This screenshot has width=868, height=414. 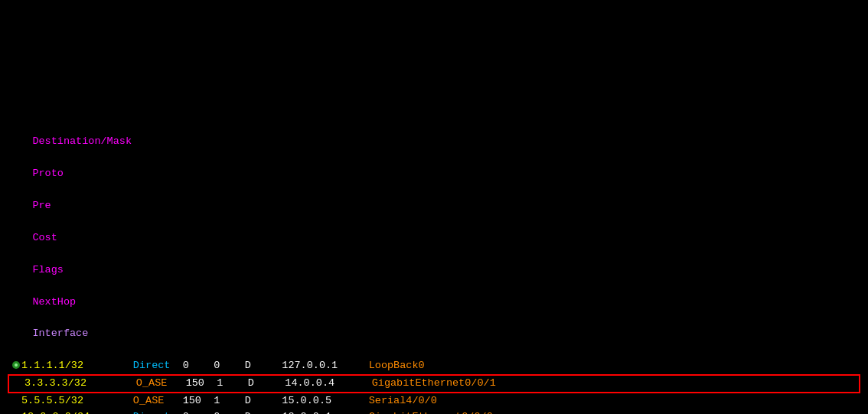 I want to click on iface-cell: GigabitEthernet0/0/0, so click(x=431, y=412).